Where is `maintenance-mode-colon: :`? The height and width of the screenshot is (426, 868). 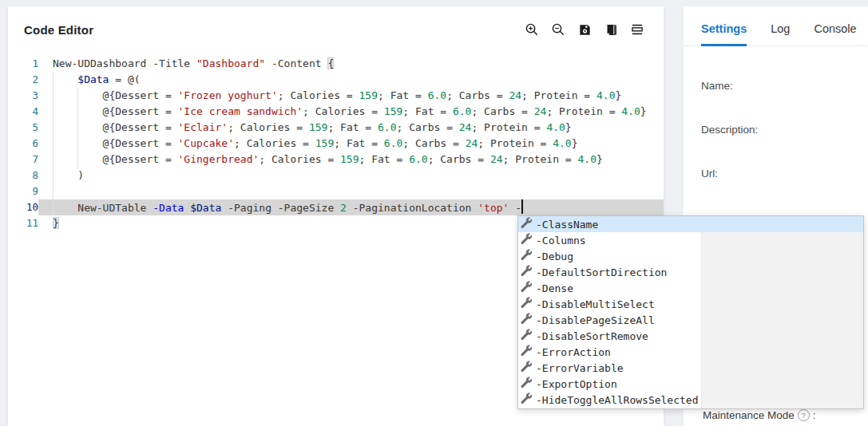
maintenance-mode-colon: : is located at coordinates (814, 415).